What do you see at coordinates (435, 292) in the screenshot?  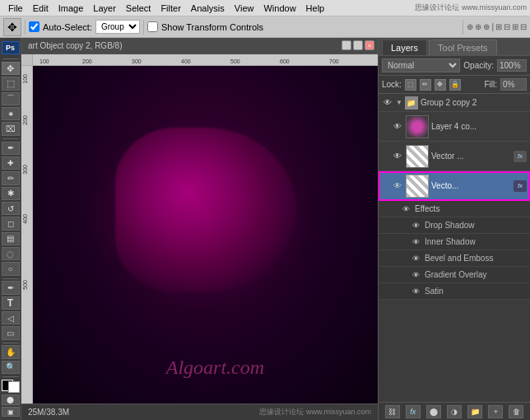 I see `satin-label: Satin` at bounding box center [435, 292].